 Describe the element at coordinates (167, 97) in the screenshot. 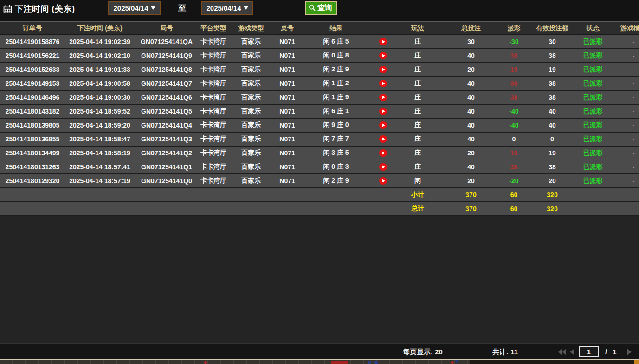

I see `cell-round-id: GN071254141Q6` at that location.